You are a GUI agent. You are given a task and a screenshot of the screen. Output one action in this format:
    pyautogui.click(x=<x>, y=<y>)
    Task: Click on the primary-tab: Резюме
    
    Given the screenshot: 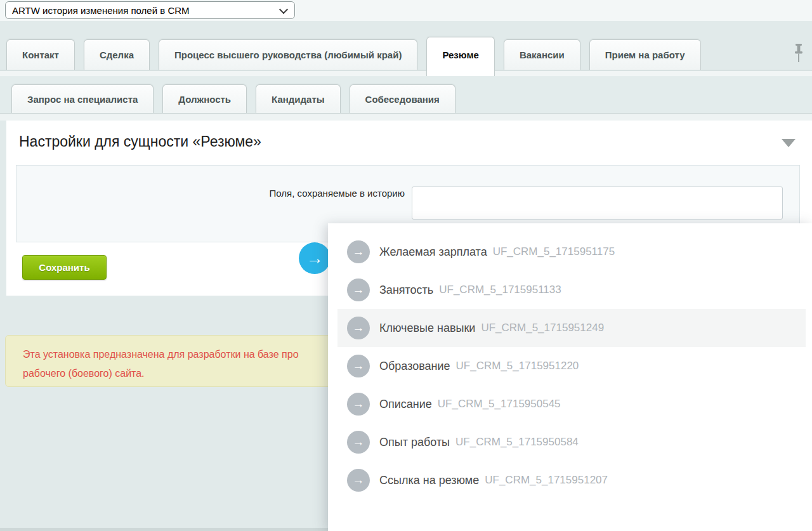 What is the action you would take?
    pyautogui.click(x=461, y=56)
    